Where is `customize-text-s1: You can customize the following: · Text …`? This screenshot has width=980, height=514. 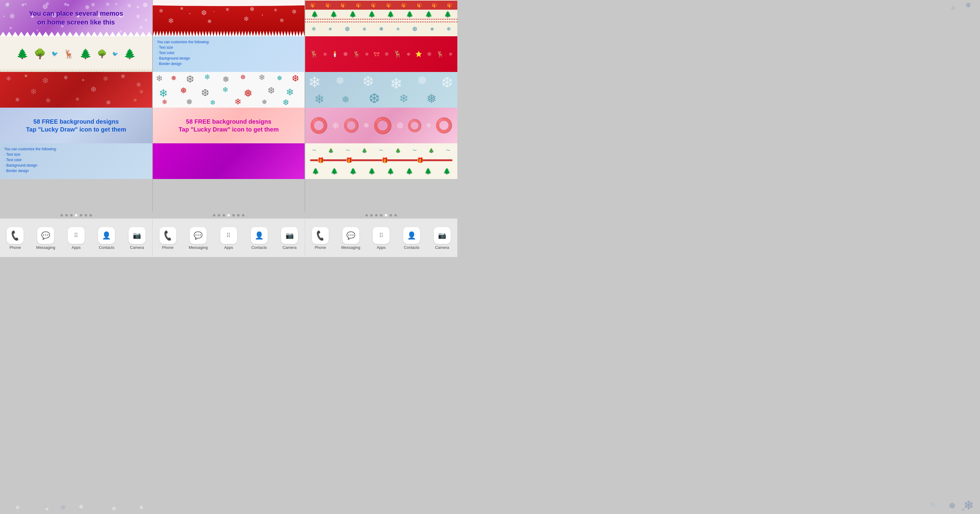
customize-text-s1: You can customize the following: · Text … is located at coordinates (30, 160).